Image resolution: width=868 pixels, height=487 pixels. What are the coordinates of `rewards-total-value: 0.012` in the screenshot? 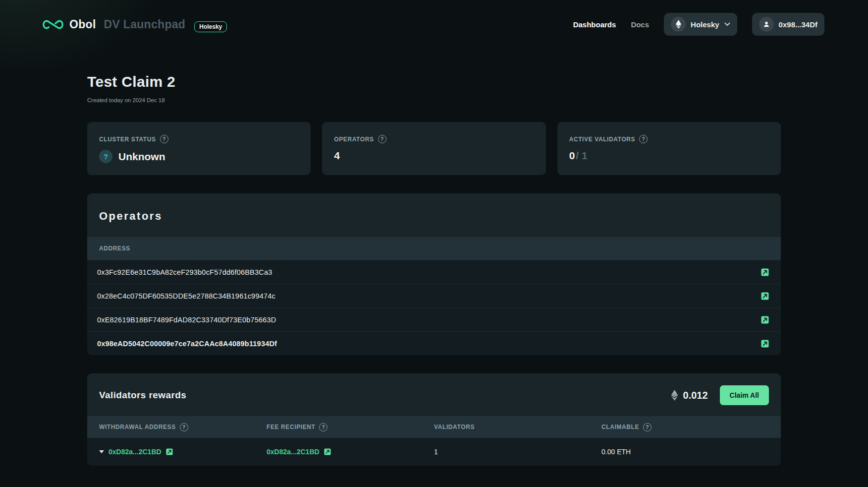 It's located at (696, 396).